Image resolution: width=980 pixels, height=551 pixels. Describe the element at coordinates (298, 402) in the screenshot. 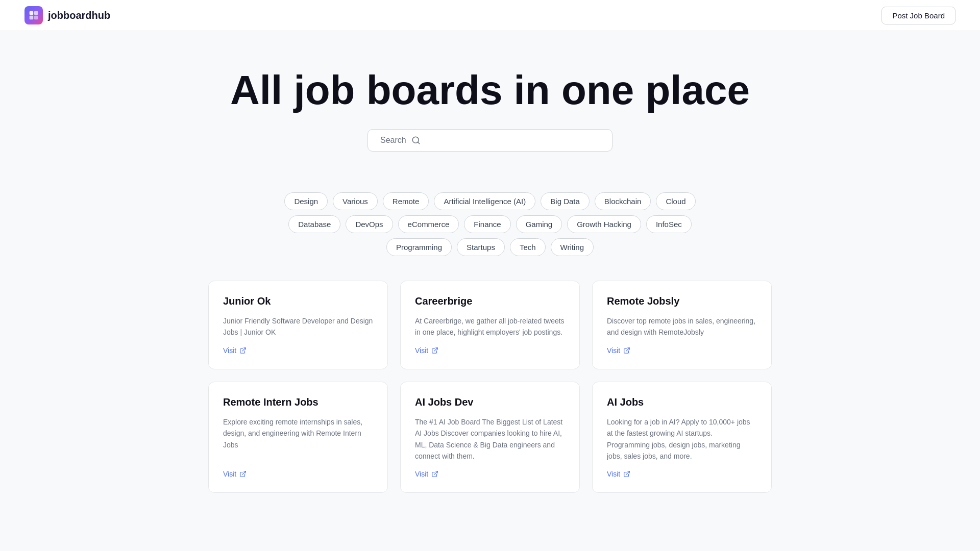

I see `card-title-remote-intern-jobs: Remote Intern Jobs` at that location.